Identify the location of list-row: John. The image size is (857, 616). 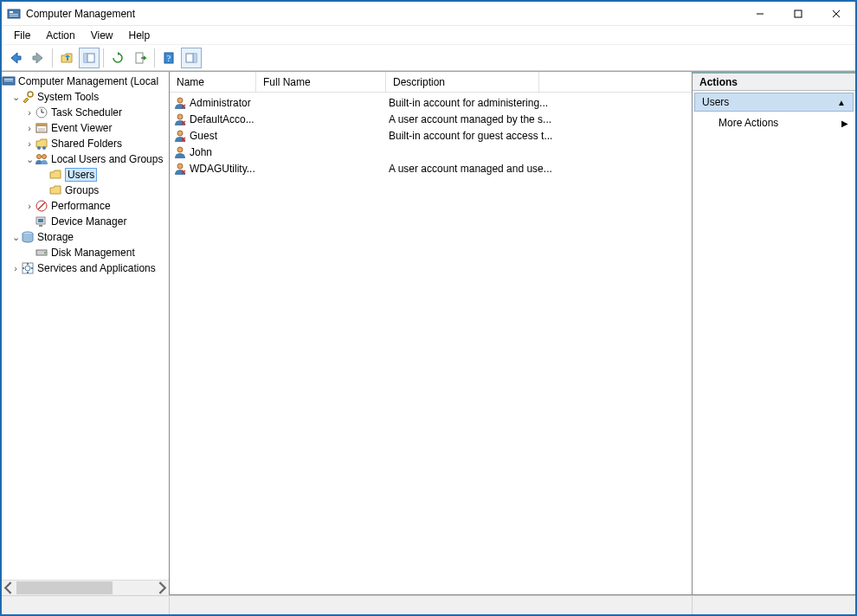
(431, 152).